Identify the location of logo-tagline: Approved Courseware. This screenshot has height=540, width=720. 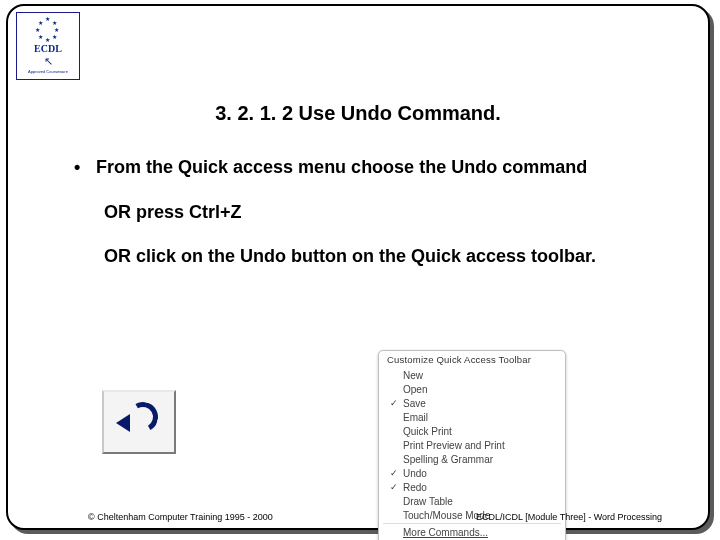
(48, 72).